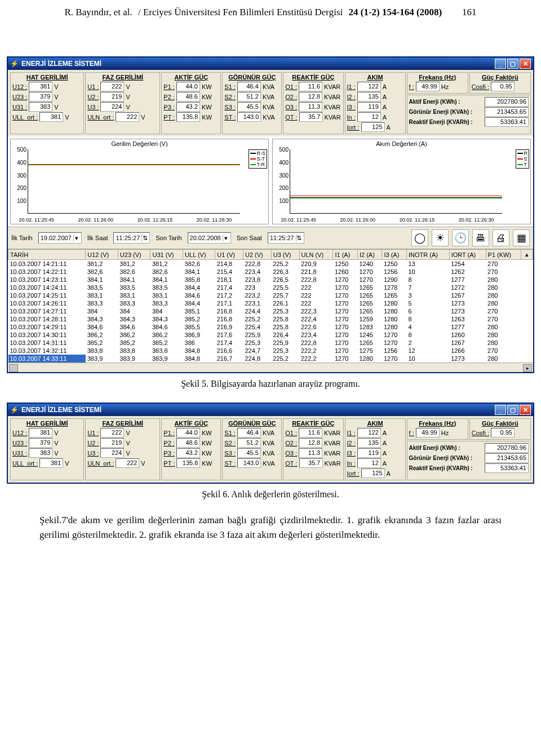 The width and height of the screenshot is (541, 756). Describe the element at coordinates (167, 255) in the screenshot. I see `column-header: U31 (V)` at that location.